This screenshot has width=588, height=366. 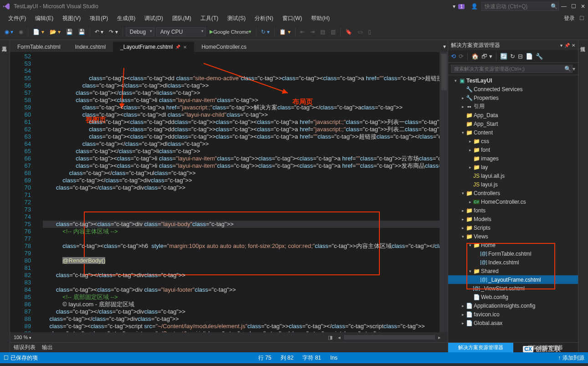 What do you see at coordinates (513, 297) in the screenshot?
I see `tree-node: 📄Web.config` at bounding box center [513, 297].